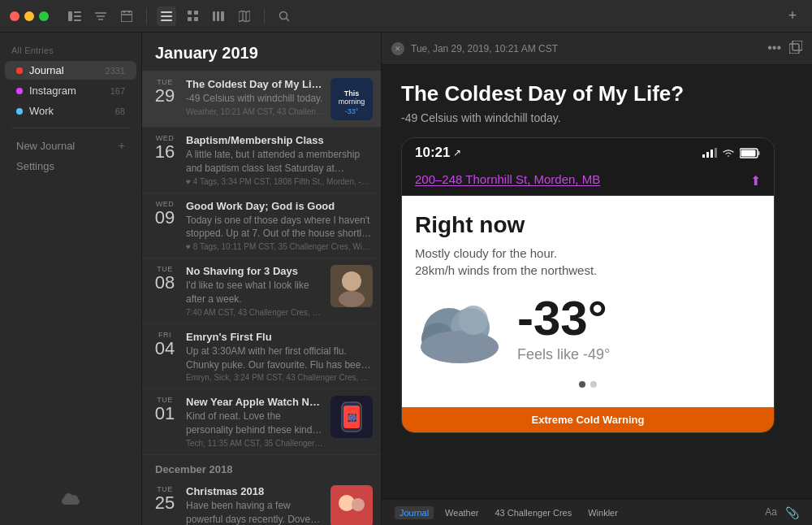  What do you see at coordinates (44, 16) in the screenshot?
I see `maximize-button` at bounding box center [44, 16].